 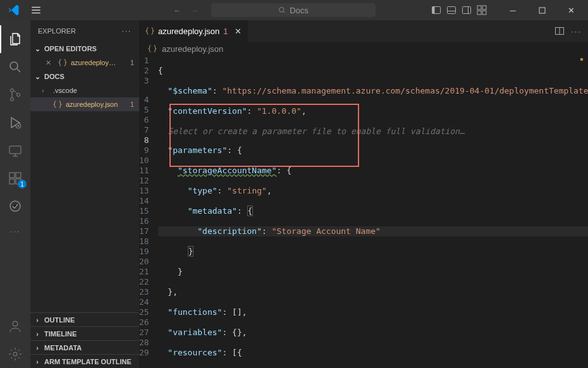 I want to click on activity-accounts, so click(x=15, y=326).